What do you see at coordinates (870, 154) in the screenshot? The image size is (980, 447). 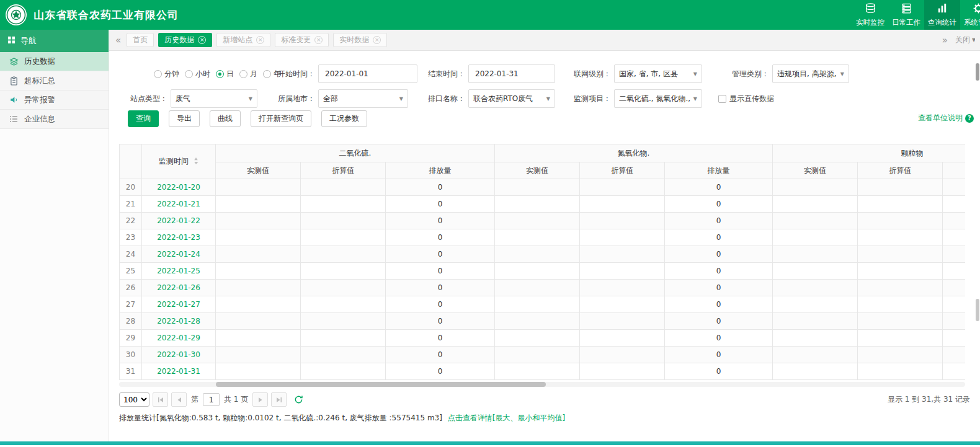 I see `group-header-pm: 颗粒物` at bounding box center [870, 154].